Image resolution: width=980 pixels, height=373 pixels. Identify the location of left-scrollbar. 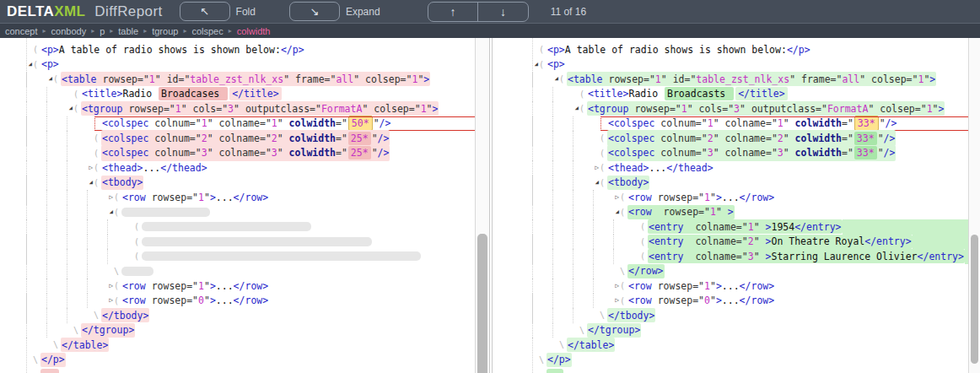
(482, 206).